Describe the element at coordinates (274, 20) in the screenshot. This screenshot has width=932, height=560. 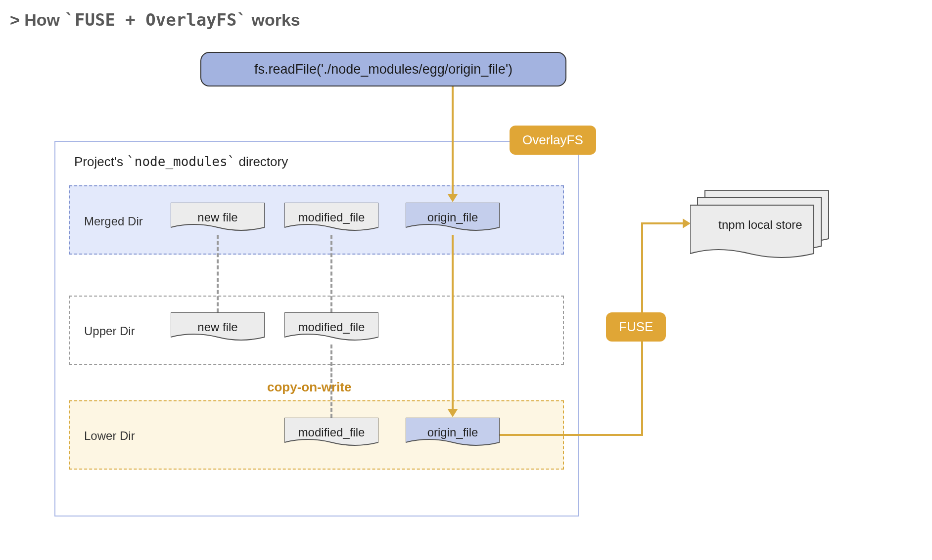
I see `title-suffix: works` at that location.